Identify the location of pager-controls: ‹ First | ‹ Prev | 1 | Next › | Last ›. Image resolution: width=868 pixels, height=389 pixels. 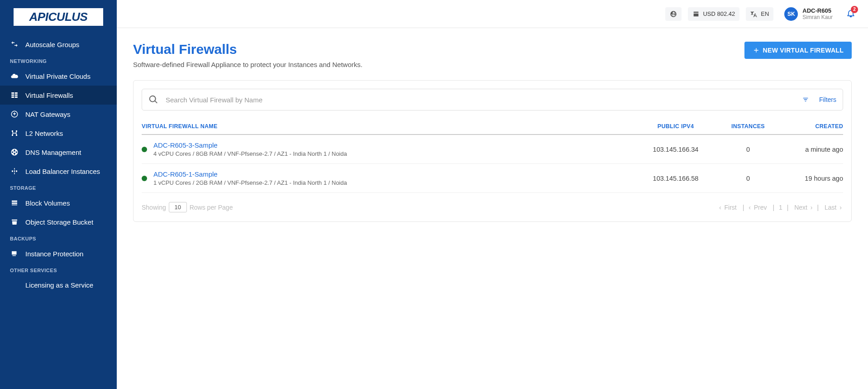
(780, 207).